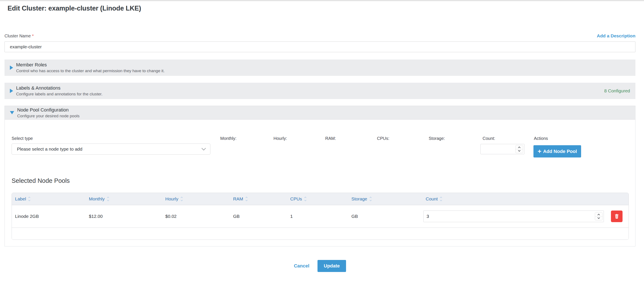 Image resolution: width=644 pixels, height=281 pixels. What do you see at coordinates (557, 151) in the screenshot?
I see `add-node-pool-button: + Add Node Pool` at bounding box center [557, 151].